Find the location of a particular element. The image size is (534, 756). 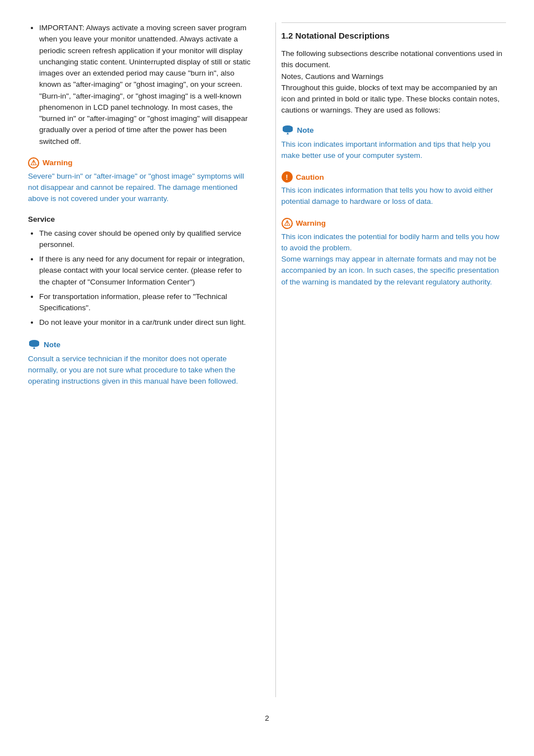

service-item-4: Do not leave your monitor in a car/trunk… is located at coordinates (146, 323).